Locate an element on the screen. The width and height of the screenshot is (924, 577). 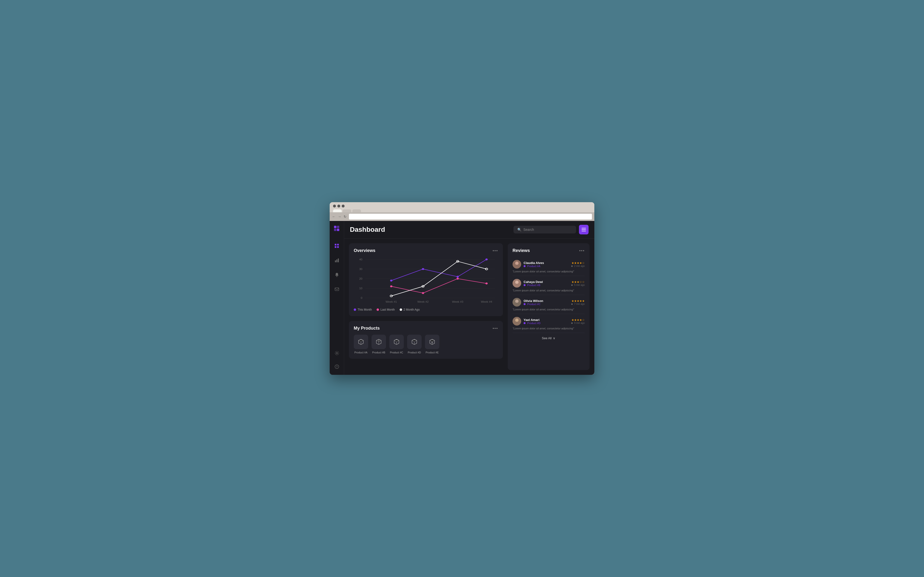
forward-button: → is located at coordinates (340, 217).